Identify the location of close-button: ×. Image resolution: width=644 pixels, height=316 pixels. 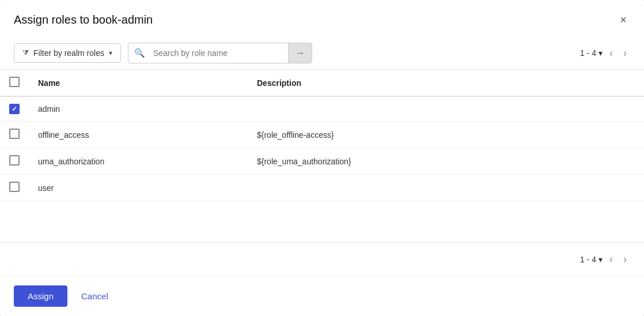
(623, 20).